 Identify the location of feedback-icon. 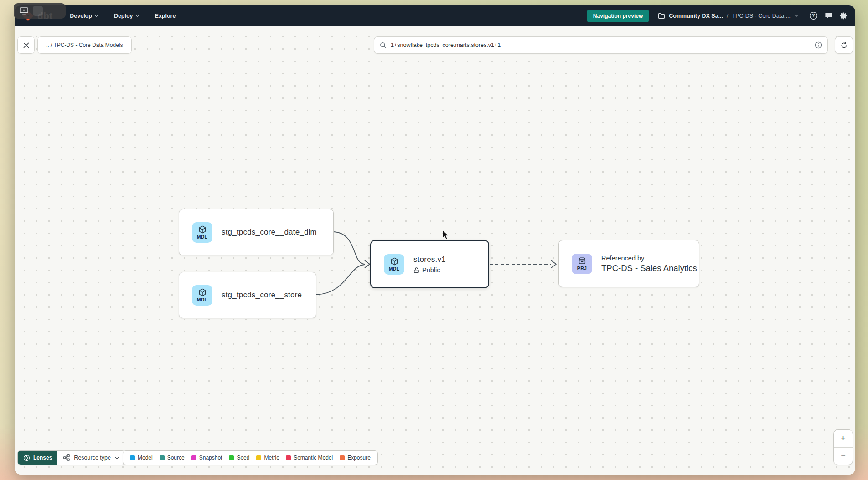
(828, 16).